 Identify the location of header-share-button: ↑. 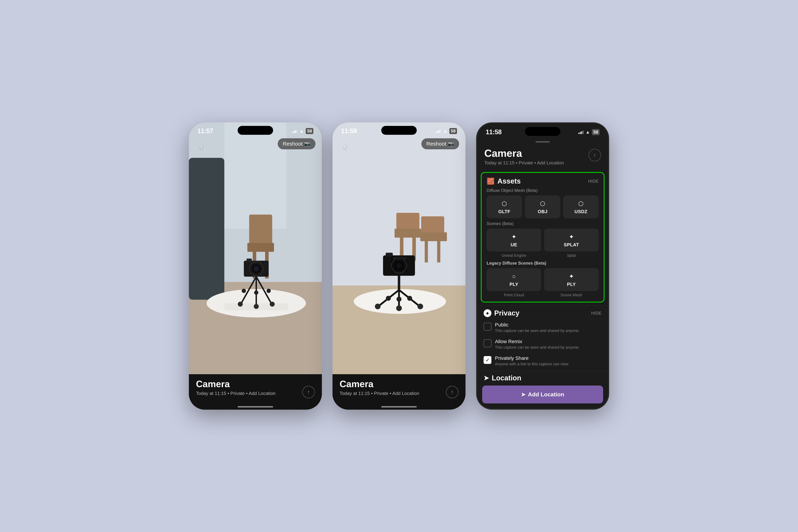
(595, 155).